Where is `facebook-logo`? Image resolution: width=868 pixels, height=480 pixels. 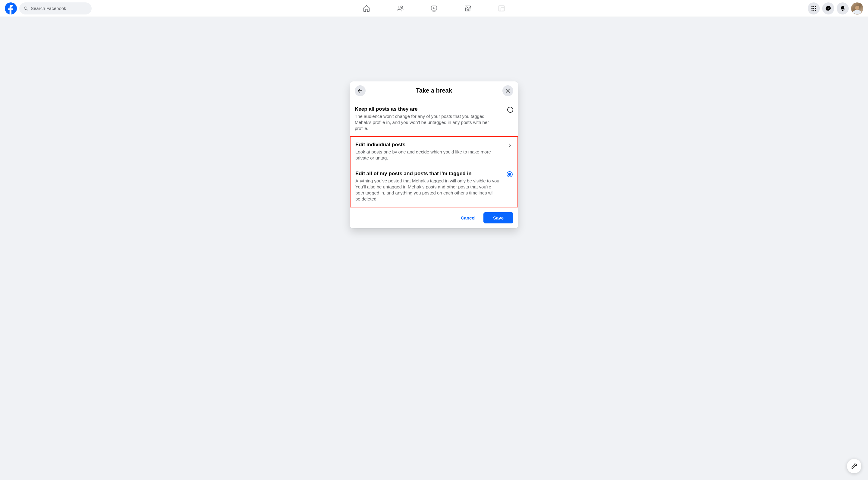 facebook-logo is located at coordinates (11, 8).